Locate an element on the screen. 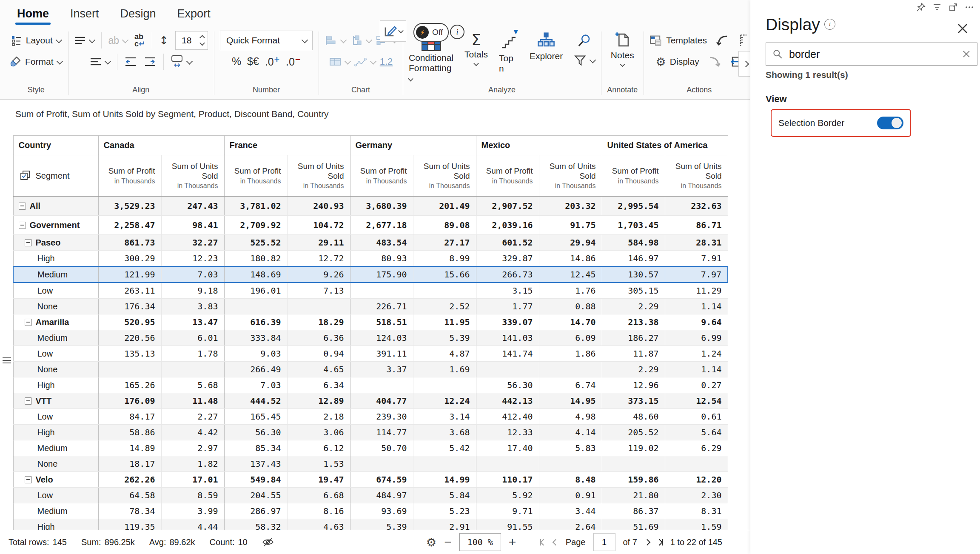  value-cell: 124.03 is located at coordinates (382, 338).